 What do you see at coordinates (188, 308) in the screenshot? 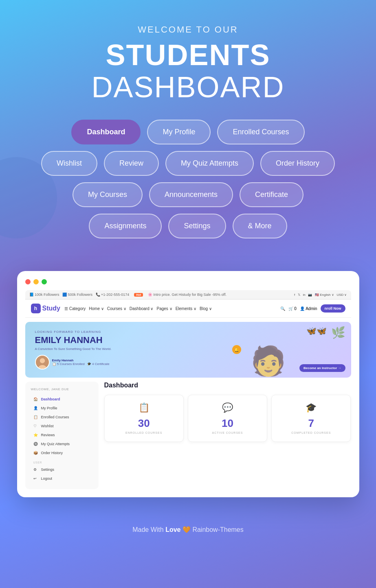
I see `site-navbar: h Study ☰ Category Home ∨ Courses ∨ Dash…` at bounding box center [188, 308].